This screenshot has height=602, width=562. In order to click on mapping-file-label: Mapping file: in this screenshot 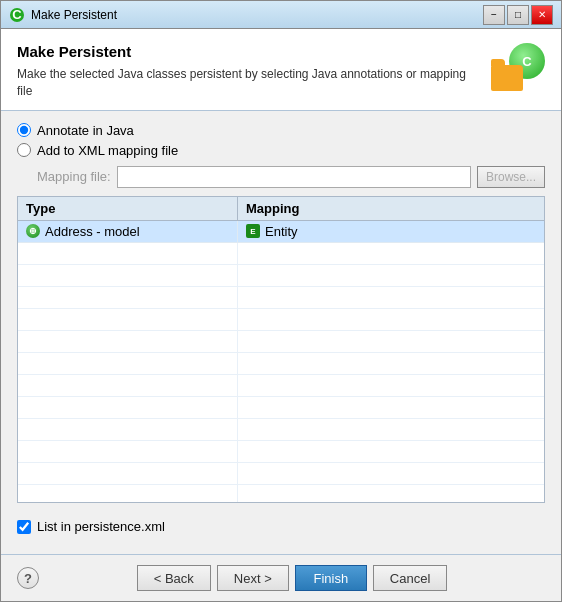, I will do `click(74, 176)`.